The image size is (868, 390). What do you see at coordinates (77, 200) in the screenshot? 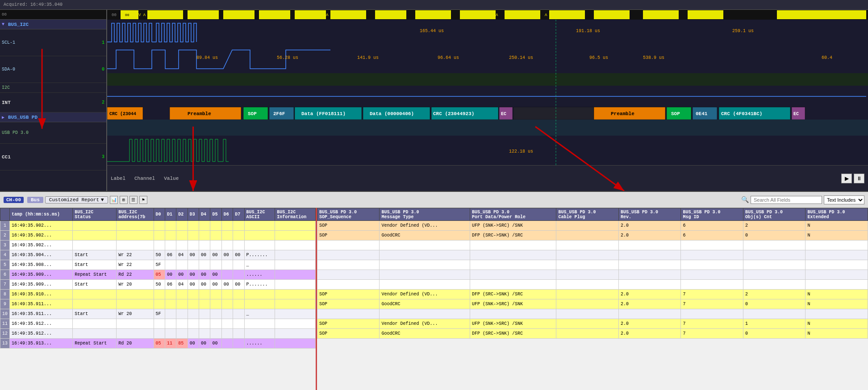
I see `report-dropdown: Customized Report ▼` at bounding box center [77, 200].